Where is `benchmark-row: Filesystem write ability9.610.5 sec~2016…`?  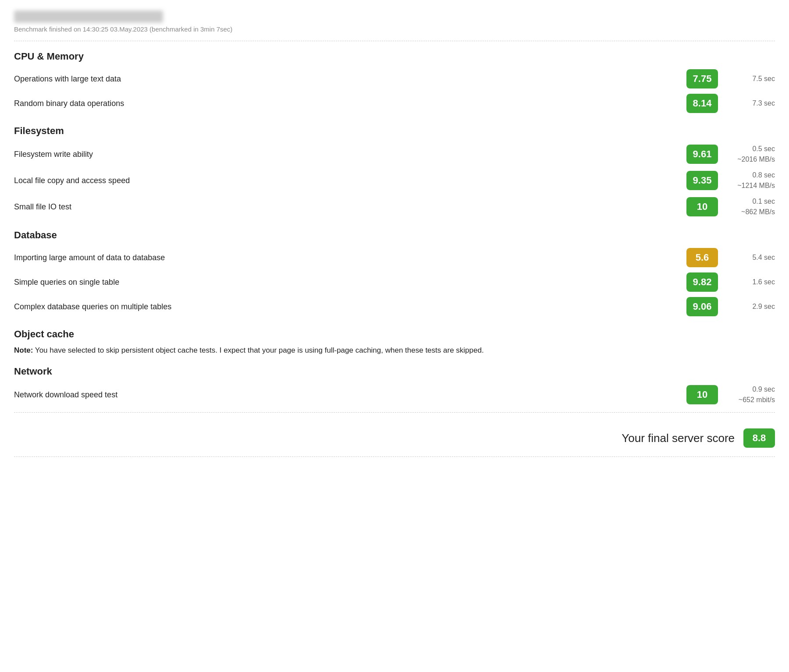 benchmark-row: Filesystem write ability9.610.5 sec~2016… is located at coordinates (394, 154).